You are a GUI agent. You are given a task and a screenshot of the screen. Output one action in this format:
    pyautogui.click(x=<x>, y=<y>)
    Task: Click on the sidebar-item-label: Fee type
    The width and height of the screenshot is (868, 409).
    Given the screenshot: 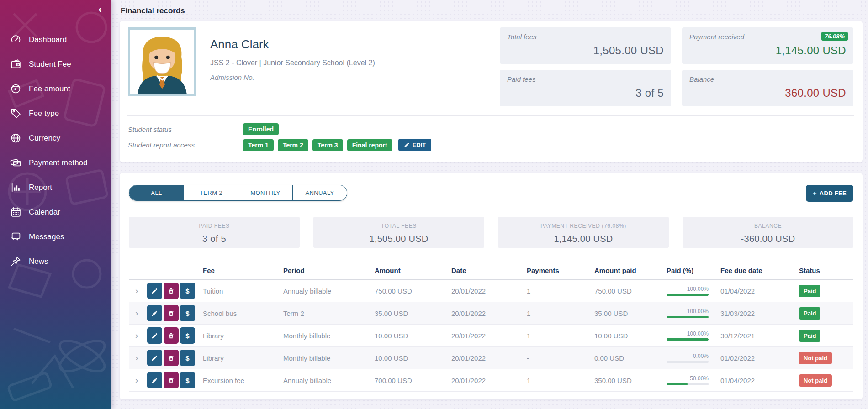 What is the action you would take?
    pyautogui.click(x=44, y=114)
    